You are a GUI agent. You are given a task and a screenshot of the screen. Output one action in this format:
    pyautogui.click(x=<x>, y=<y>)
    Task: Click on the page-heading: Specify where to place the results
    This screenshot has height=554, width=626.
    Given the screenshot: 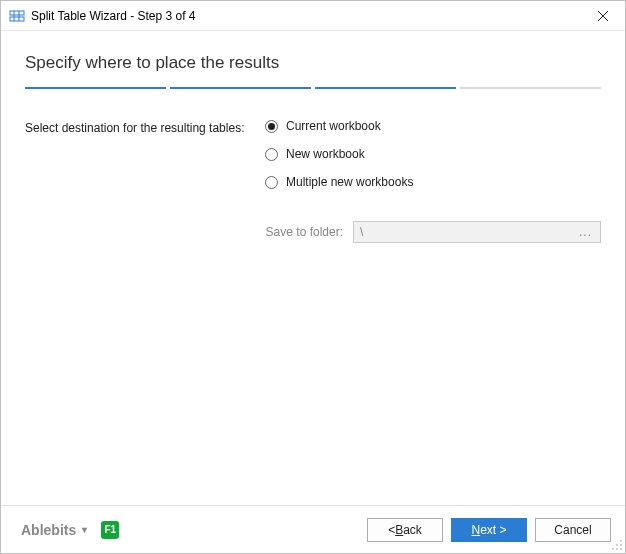 What is the action you would take?
    pyautogui.click(x=313, y=63)
    